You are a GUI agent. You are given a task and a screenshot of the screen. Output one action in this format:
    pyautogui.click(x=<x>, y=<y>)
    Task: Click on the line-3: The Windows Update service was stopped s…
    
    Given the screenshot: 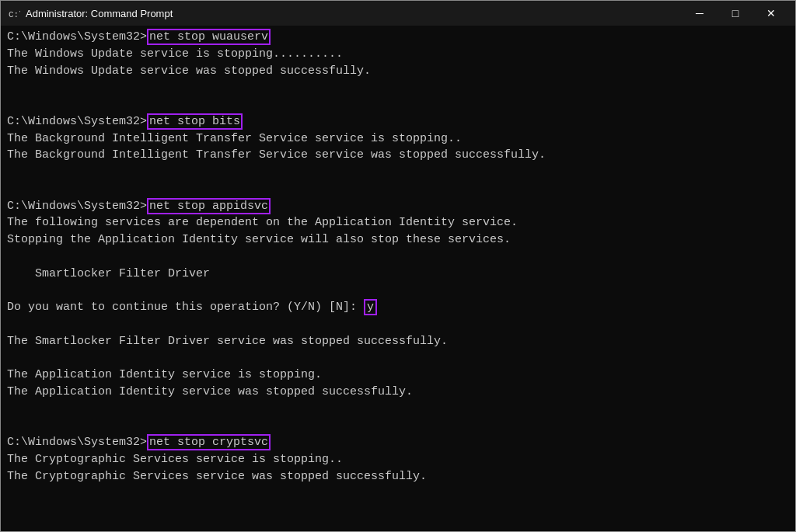 What is the action you would take?
    pyautogui.click(x=398, y=71)
    